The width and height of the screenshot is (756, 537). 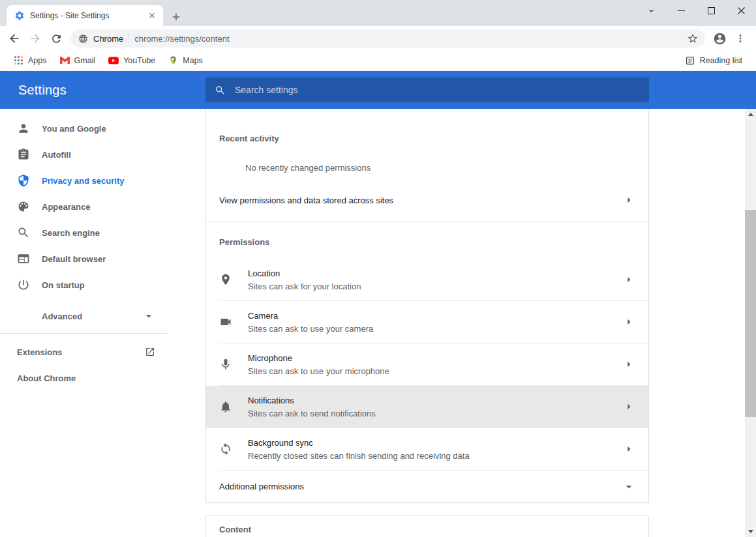 I want to click on permission-subtitle: Sites can ask for your location, so click(x=304, y=287).